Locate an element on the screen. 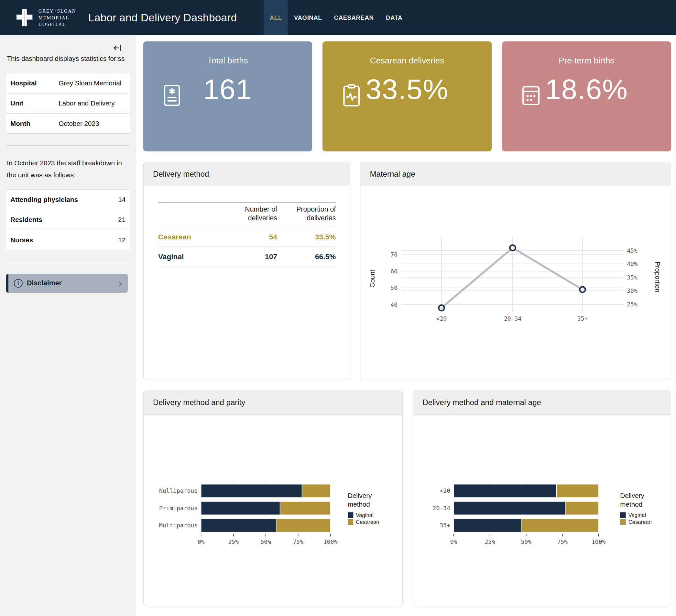  staff-label: Residents is located at coordinates (57, 220).